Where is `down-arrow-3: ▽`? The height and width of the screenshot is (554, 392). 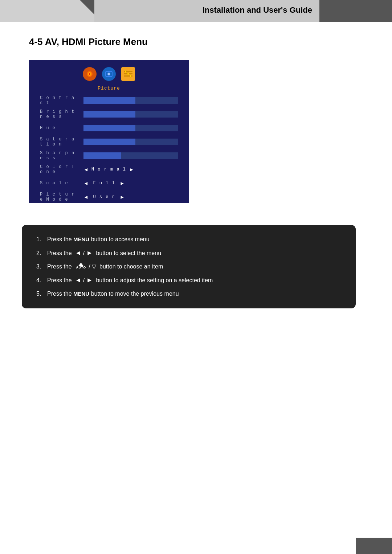
down-arrow-3: ▽ is located at coordinates (94, 266).